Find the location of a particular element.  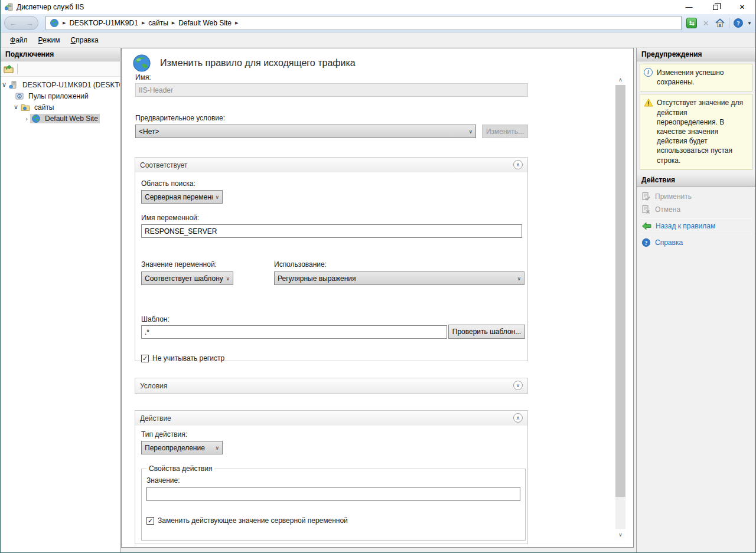

restore-icon is located at coordinates (716, 7).